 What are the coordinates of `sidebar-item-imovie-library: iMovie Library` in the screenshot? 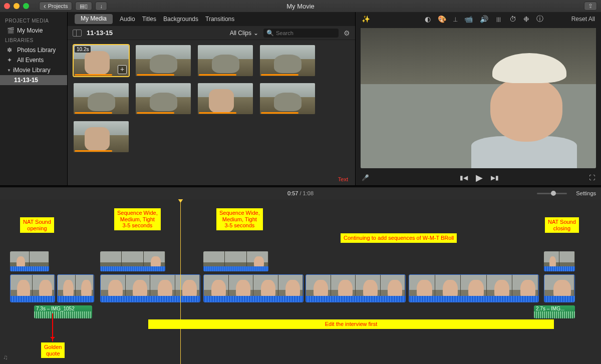 It's located at (34, 70).